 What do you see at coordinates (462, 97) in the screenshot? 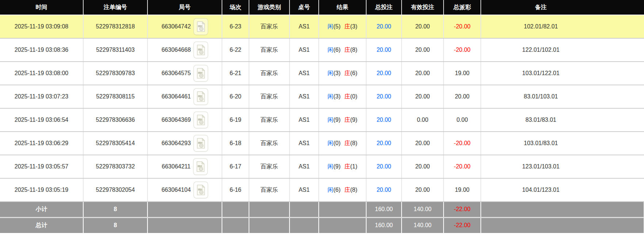
I see `payout-cell: 20.00` at bounding box center [462, 97].